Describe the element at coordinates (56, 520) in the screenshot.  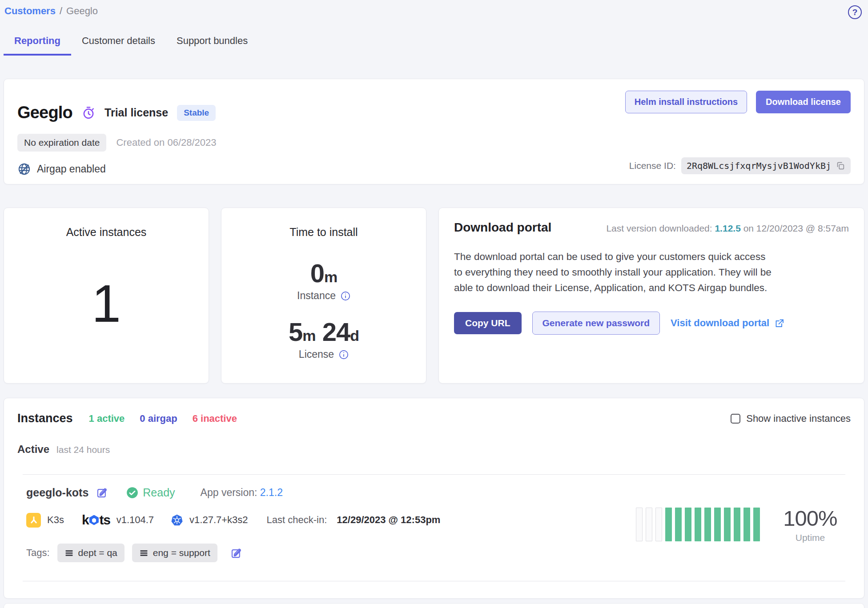
I see `distro-label: K3s` at that location.